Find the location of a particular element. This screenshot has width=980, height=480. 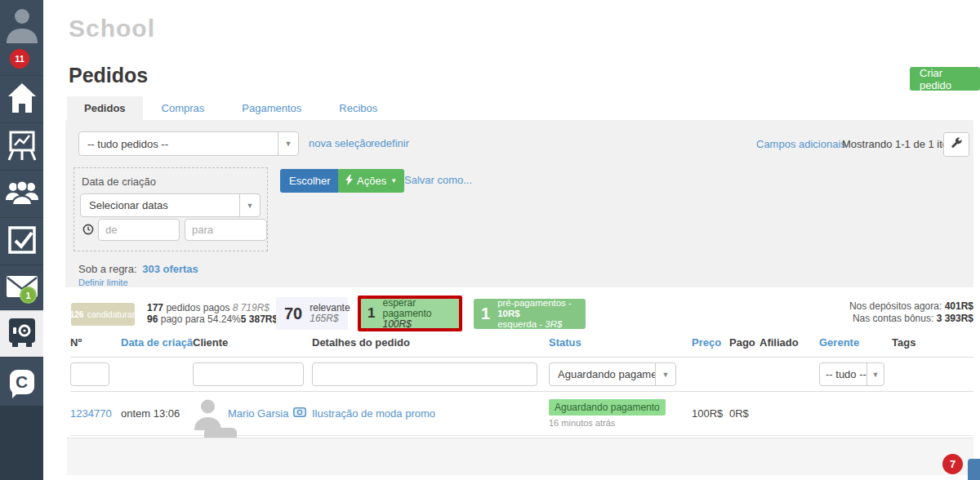

stat-relevant-value: 165R$ is located at coordinates (330, 318).